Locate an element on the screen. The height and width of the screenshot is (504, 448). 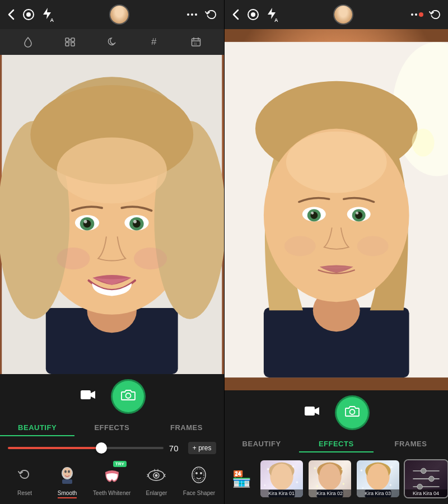
smooth-label: Smooth is located at coordinates (67, 494).